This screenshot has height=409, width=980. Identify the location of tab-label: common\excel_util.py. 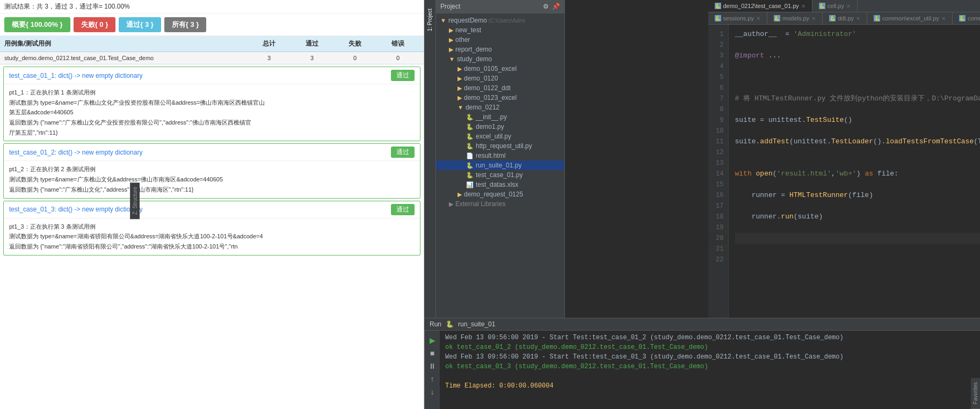
(911, 18).